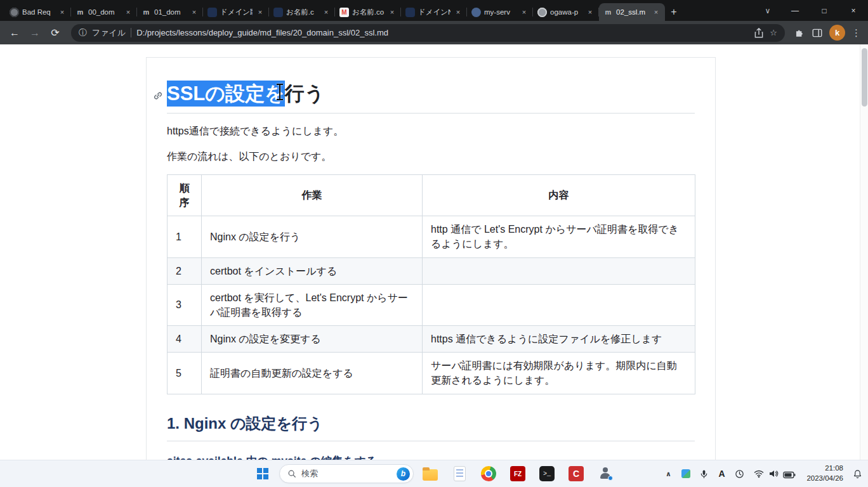  What do you see at coordinates (489, 474) in the screenshot?
I see `chrome-button` at bounding box center [489, 474].